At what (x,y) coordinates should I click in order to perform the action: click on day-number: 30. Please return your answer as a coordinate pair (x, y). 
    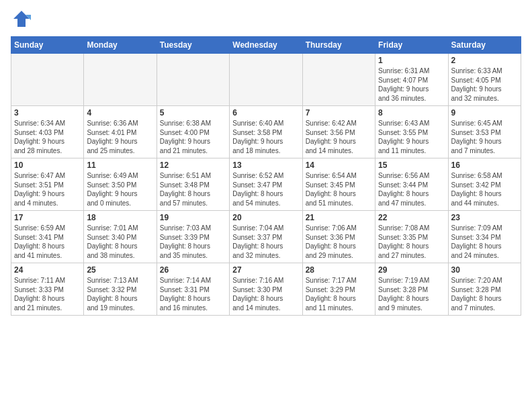
    Looking at the image, I should click on (485, 270).